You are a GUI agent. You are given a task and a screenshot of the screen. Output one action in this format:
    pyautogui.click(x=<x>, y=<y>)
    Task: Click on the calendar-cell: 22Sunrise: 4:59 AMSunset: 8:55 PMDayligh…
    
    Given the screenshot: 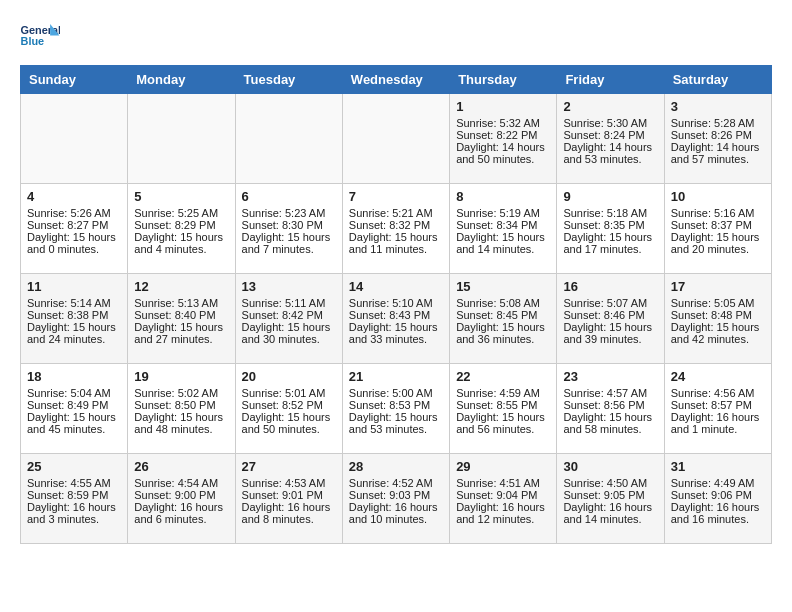 What is the action you would take?
    pyautogui.click(x=504, y=409)
    